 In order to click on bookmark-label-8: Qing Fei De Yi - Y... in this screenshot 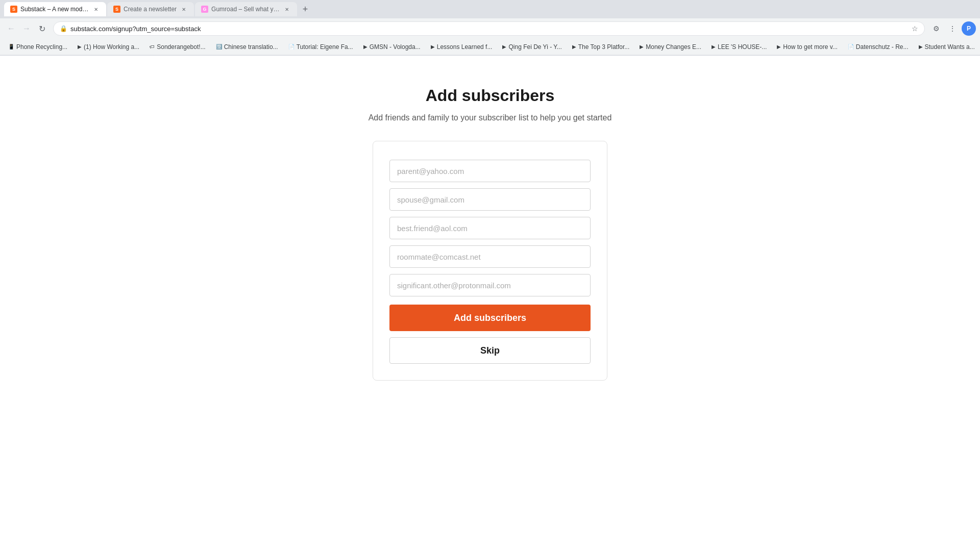, I will do `click(535, 47)`.